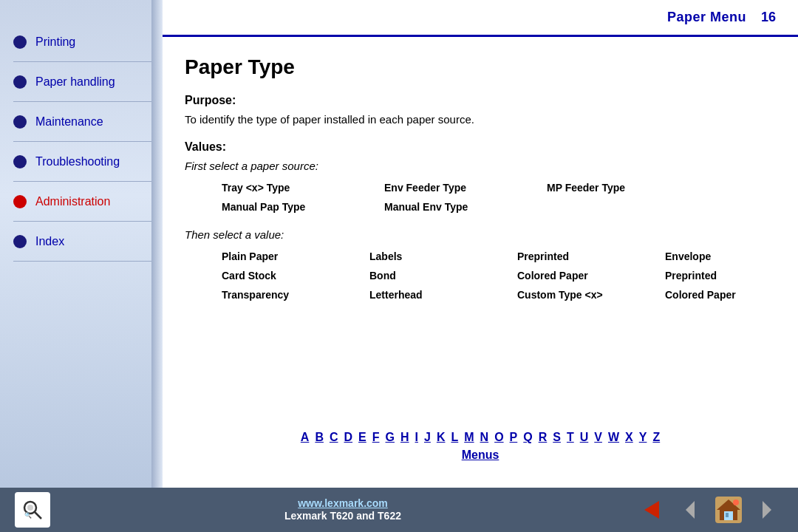 The height and width of the screenshot is (532, 798). Describe the element at coordinates (305, 437) in the screenshot. I see `alpha-a: A` at that location.